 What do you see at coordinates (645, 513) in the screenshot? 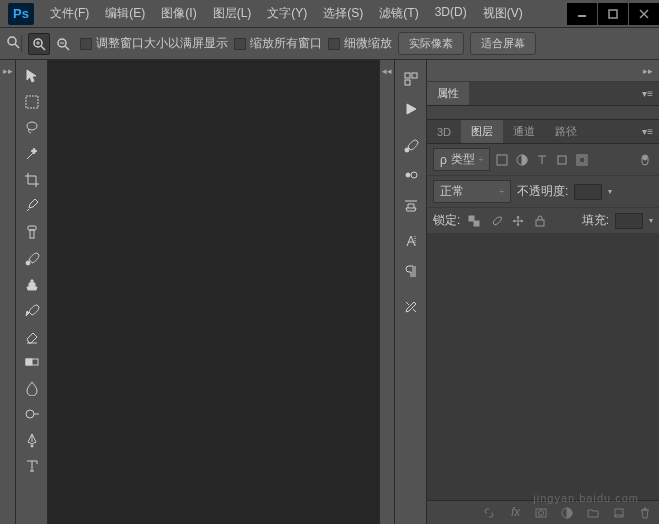
I see `delete-layer-icon` at bounding box center [645, 513].